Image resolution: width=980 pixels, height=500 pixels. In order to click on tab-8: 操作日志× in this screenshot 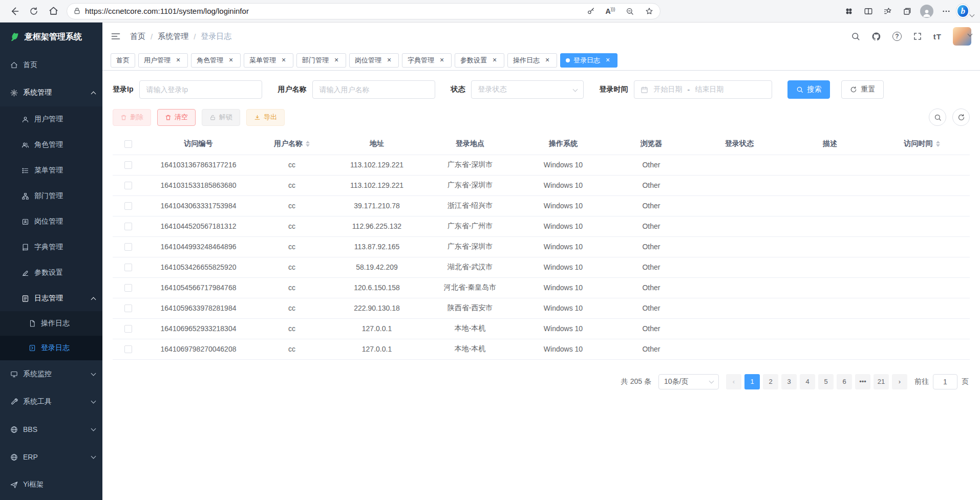, I will do `click(532, 60)`.